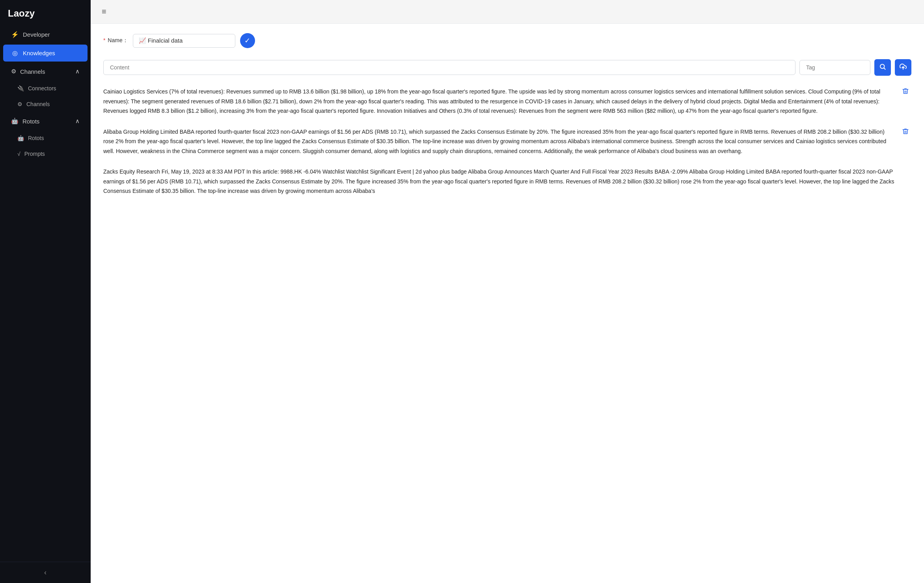 The height and width of the screenshot is (583, 924). What do you see at coordinates (104, 40) in the screenshot?
I see `required-marker: *` at bounding box center [104, 40].